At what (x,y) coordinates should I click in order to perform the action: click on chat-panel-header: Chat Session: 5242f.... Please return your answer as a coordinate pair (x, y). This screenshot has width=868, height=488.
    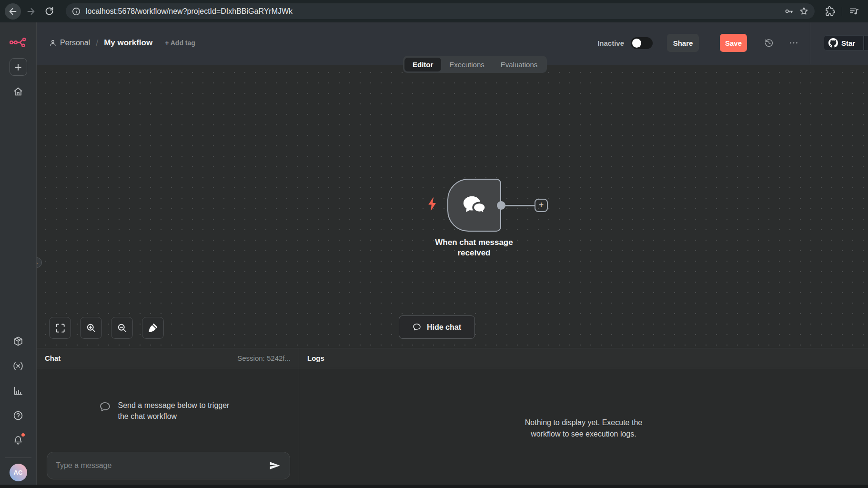
    Looking at the image, I should click on (168, 358).